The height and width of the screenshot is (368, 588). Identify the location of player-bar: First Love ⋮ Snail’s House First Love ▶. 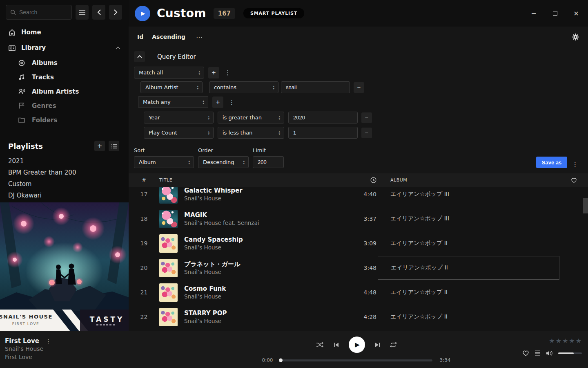
(294, 350).